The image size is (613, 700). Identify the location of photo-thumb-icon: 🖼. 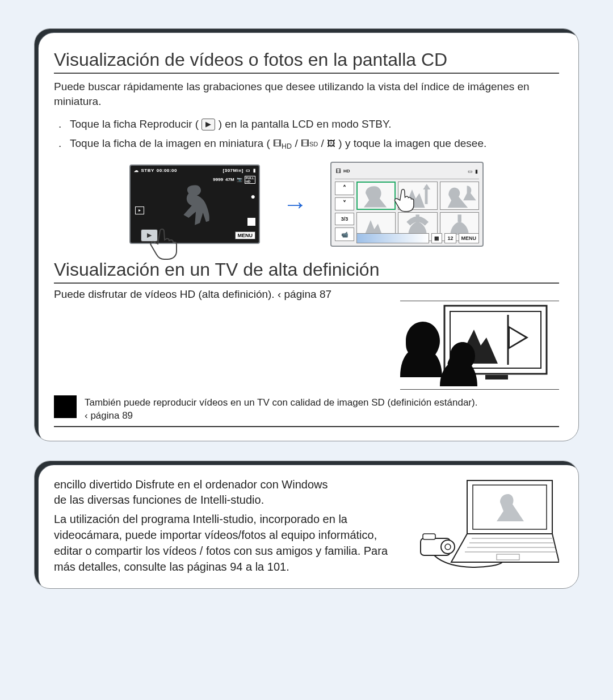
(331, 143).